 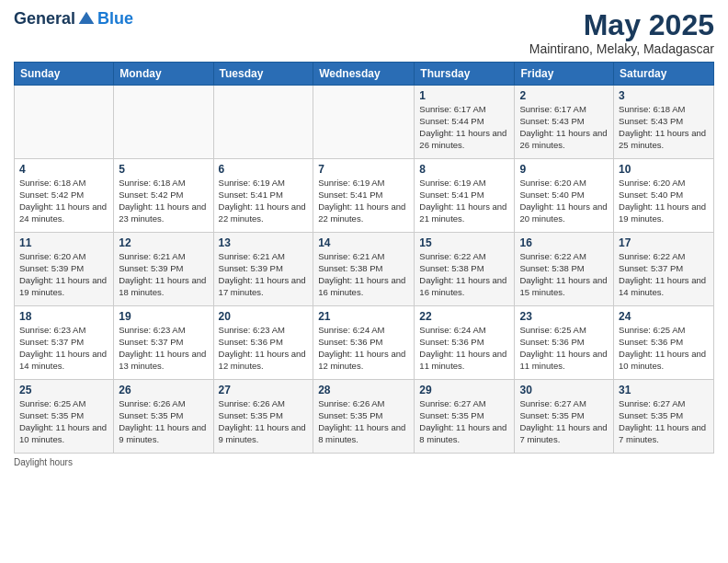 I want to click on day-number: 15, so click(x=464, y=243).